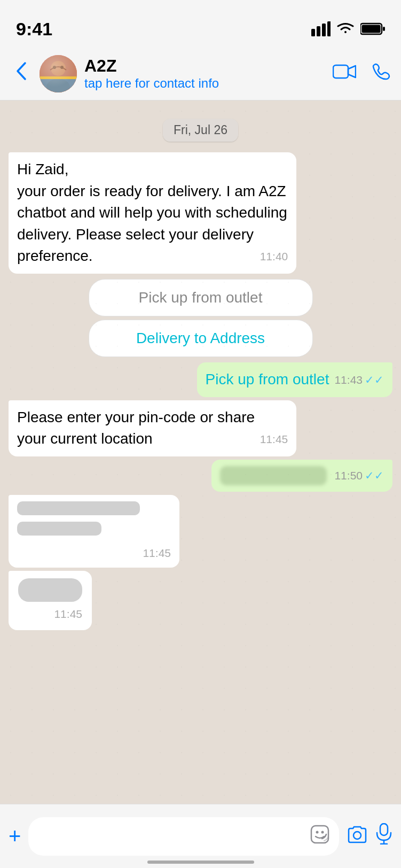  Describe the element at coordinates (153, 429) in the screenshot. I see `message-bubble-incoming: Please enter your pin-code or share your…` at that location.